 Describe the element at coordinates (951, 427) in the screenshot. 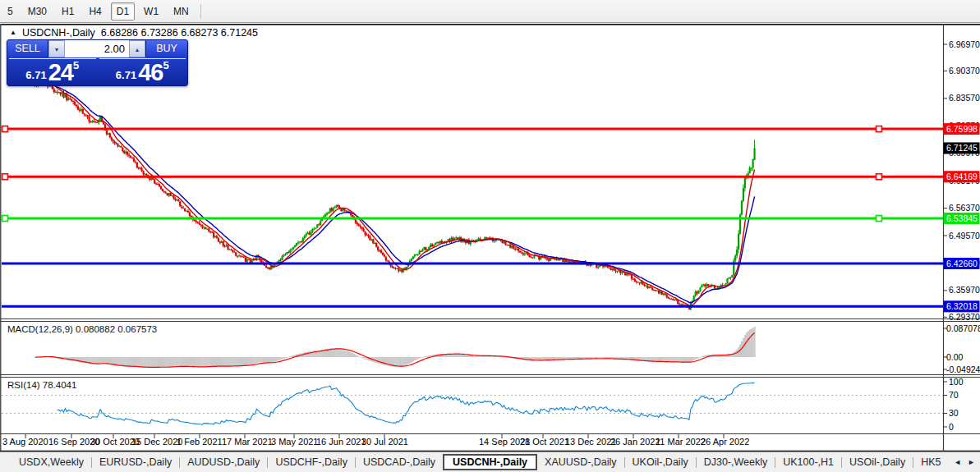

I see `svg-text: 0` at that location.